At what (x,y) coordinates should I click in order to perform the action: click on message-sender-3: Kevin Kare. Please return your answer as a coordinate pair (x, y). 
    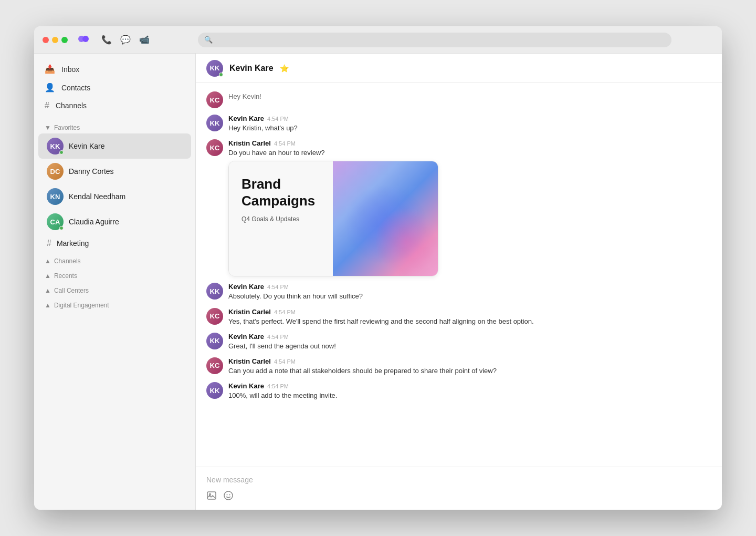
    Looking at the image, I should click on (246, 287).